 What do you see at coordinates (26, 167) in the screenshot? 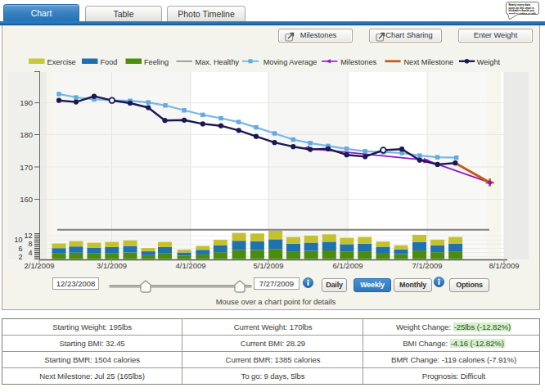
I see `svg-text: 170` at bounding box center [26, 167].